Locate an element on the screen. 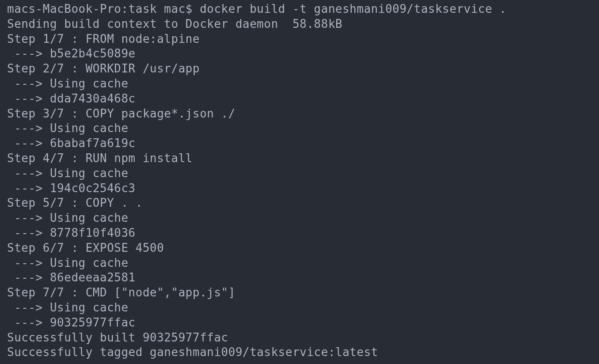 The height and width of the screenshot is (364, 599). terminal-line: Successfully built 90325977ffac is located at coordinates (300, 338).